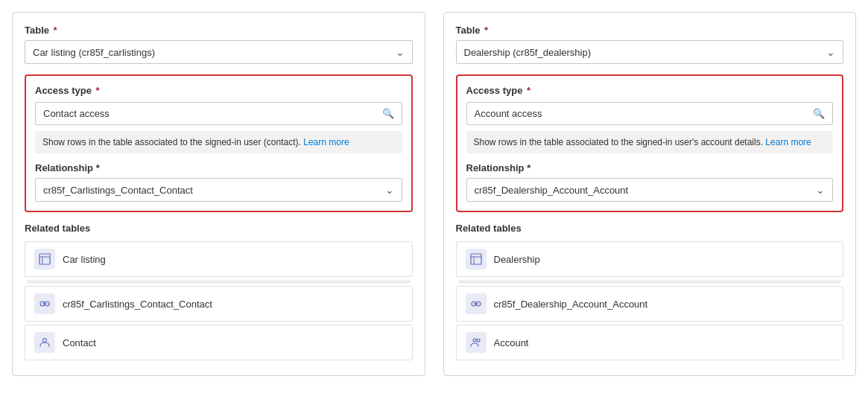 The width and height of the screenshot is (868, 411). Describe the element at coordinates (650, 304) in the screenshot. I see `right-related-item-link: cr85f_Dealership_Account_Account` at that location.